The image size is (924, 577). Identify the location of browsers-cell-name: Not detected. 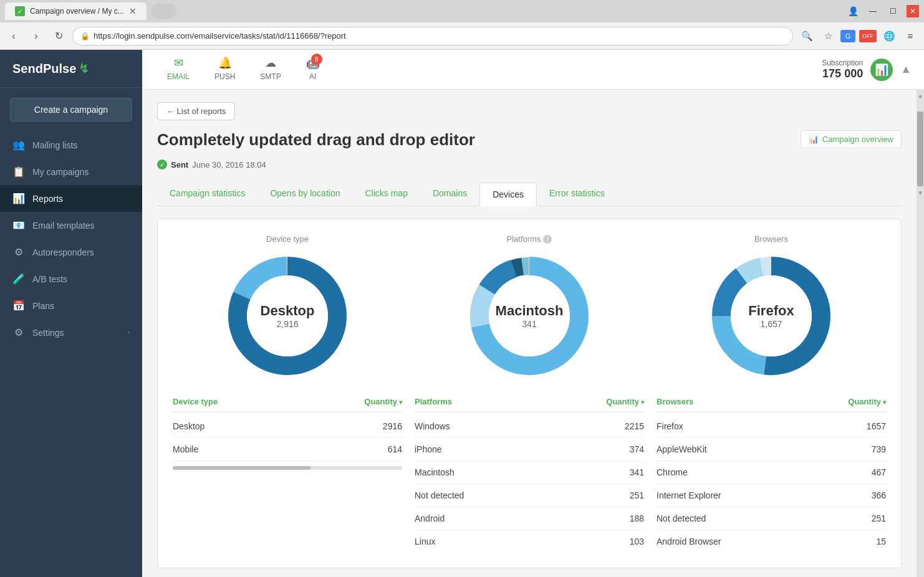
(746, 518).